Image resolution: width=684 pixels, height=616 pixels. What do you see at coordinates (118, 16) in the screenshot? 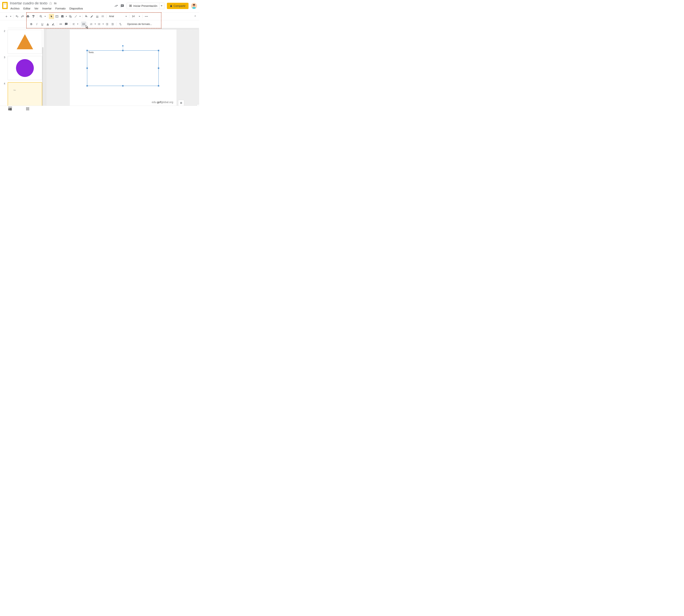
I see `font-family-select: Arial` at bounding box center [118, 16].